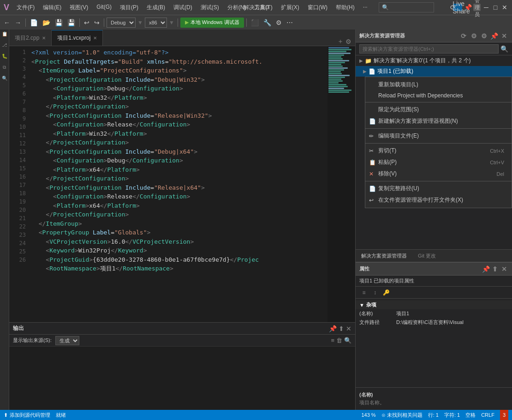  I want to click on menu-git: Git(G), so click(104, 7).